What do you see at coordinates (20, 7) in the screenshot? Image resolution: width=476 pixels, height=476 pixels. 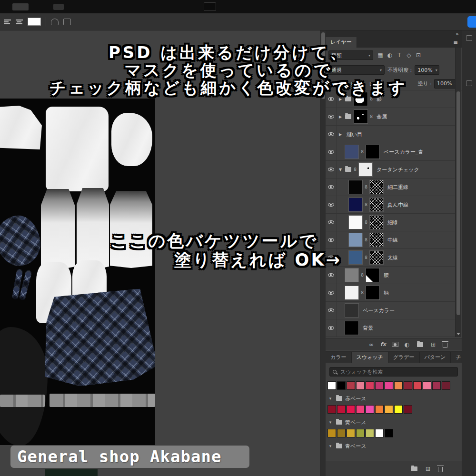 I see `app-icon` at bounding box center [20, 7].